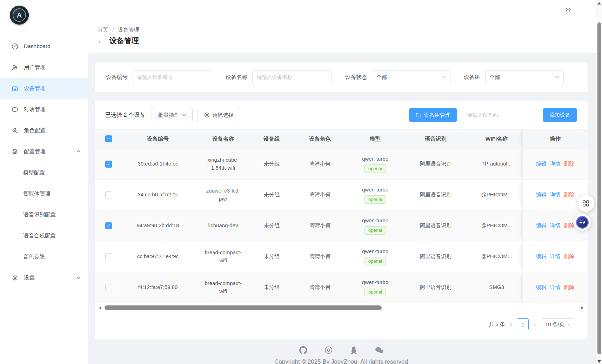 This screenshot has height=364, width=602. Describe the element at coordinates (35, 67) in the screenshot. I see `sidebar-item-label: 用户管理` at that location.